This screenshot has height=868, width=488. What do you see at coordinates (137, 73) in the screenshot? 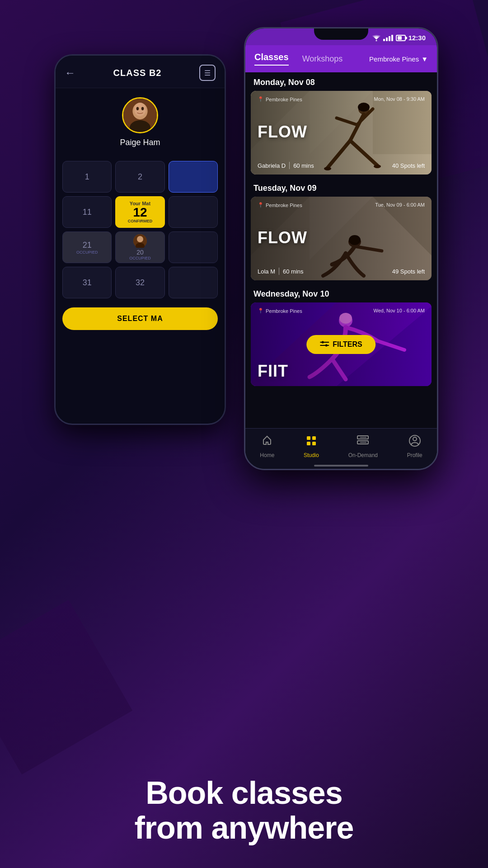
I see `back-phone-title: CLASS B2` at bounding box center [137, 73].